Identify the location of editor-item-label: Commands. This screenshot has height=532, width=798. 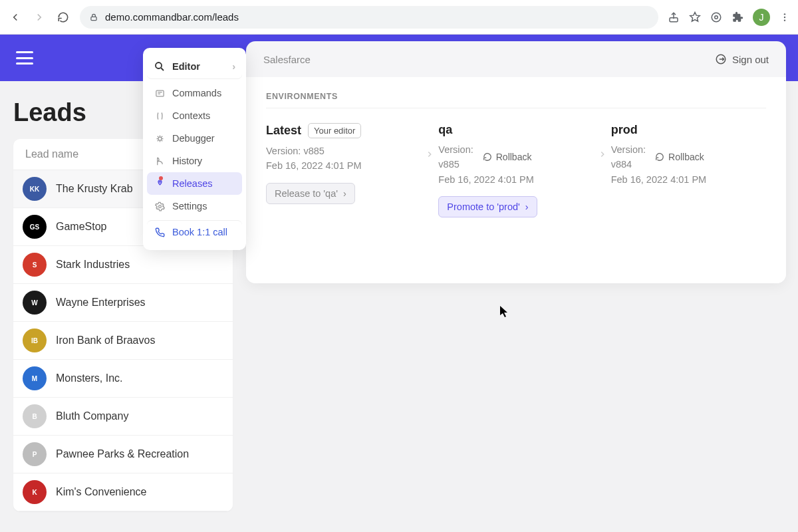
(197, 93).